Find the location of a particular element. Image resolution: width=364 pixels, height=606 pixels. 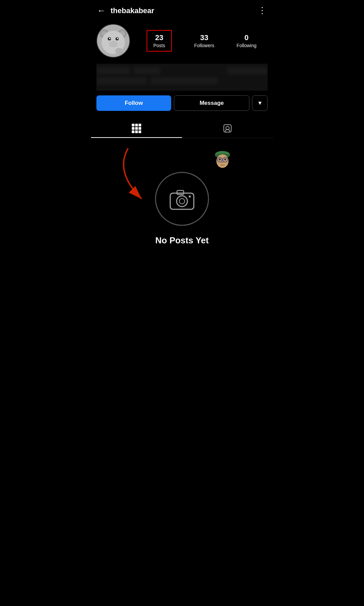

tagged-icon is located at coordinates (228, 128).